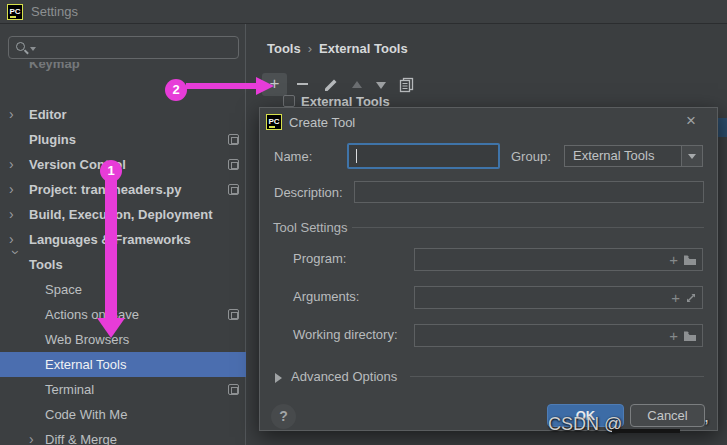  I want to click on duplicate-tool-button, so click(406, 84).